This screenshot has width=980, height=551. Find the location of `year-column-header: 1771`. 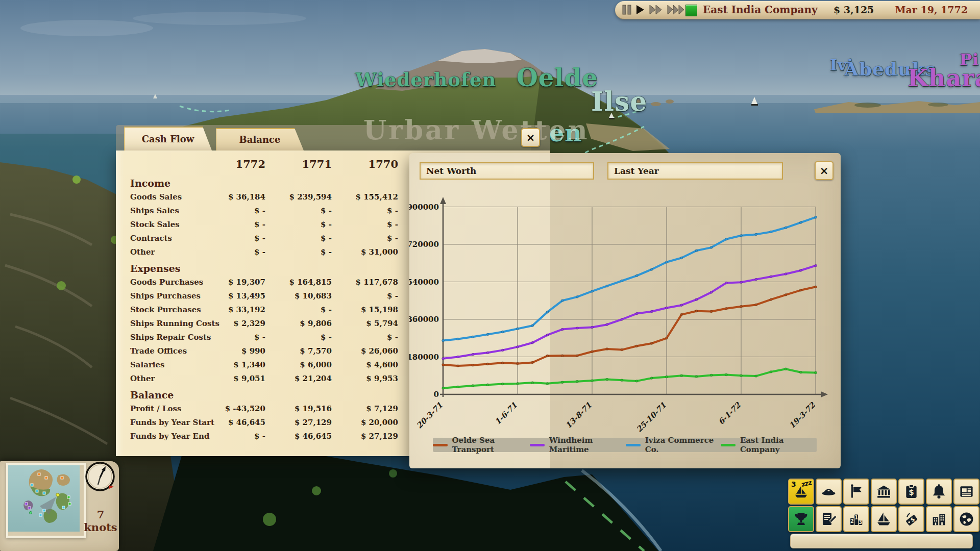

year-column-header: 1771 is located at coordinates (299, 164).